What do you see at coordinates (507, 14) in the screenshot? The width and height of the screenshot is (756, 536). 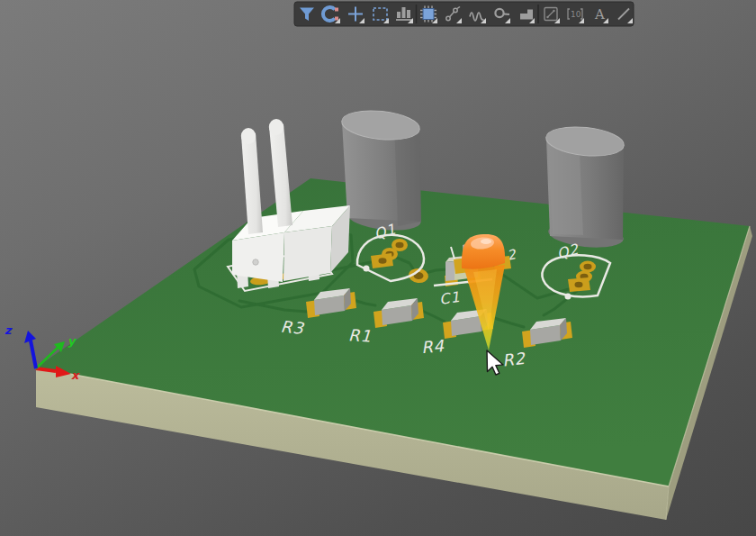 I see `probe-tail` at bounding box center [507, 14].